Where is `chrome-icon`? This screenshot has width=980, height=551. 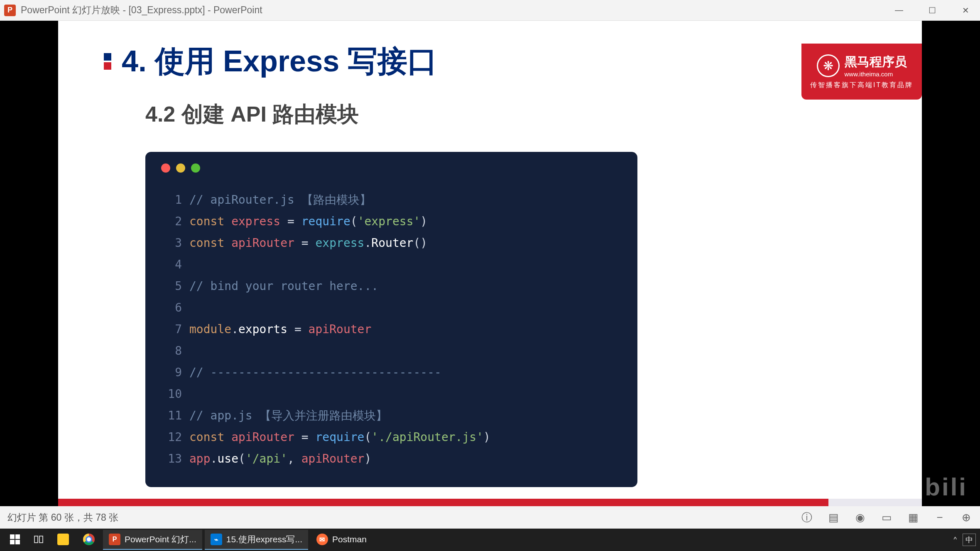 chrome-icon is located at coordinates (89, 539).